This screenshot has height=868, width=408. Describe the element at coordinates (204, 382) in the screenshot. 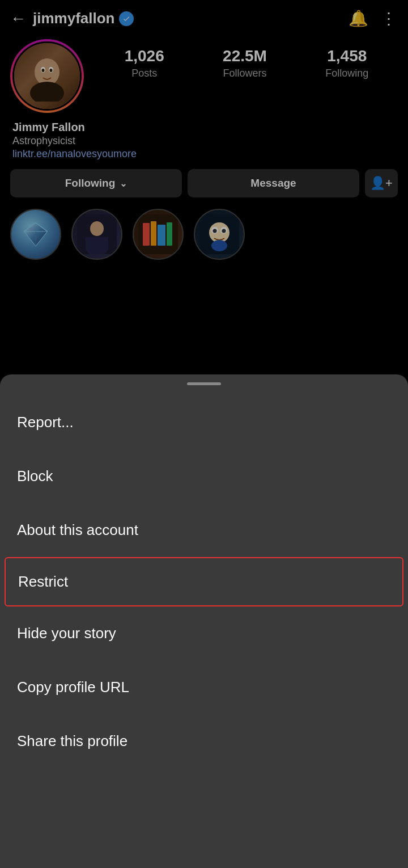

I see `sheet-handle` at that location.